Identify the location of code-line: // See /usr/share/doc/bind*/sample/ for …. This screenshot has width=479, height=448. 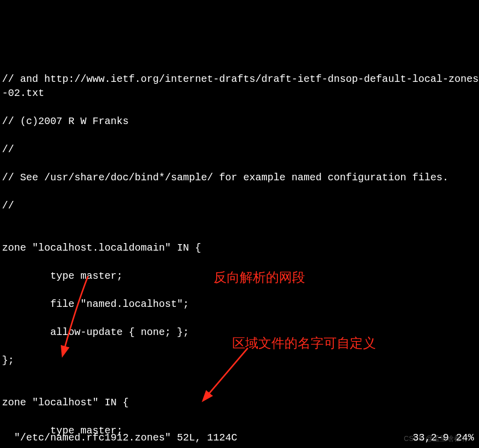
(240, 178).